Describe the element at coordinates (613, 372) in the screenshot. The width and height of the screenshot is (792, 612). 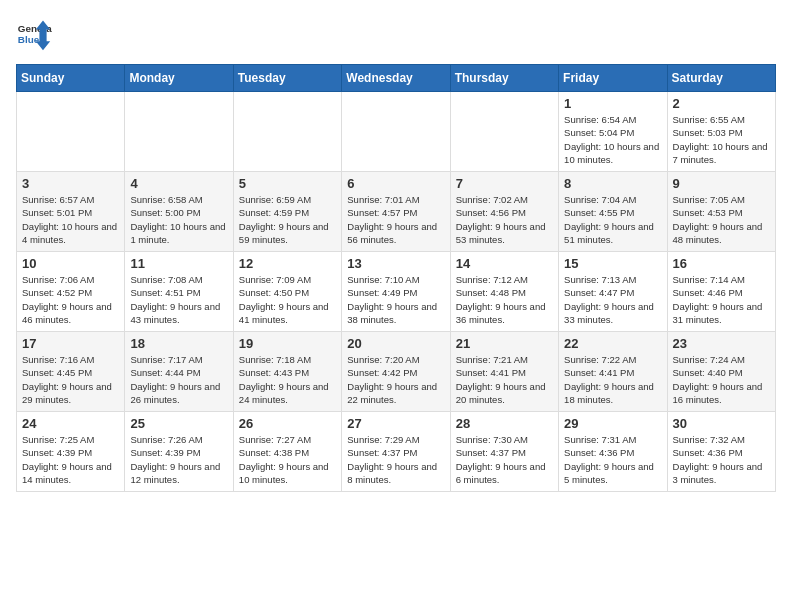
I see `calendar-cell: 22Sunrise: 7:22 AM Sunset: 4:41 PM Dayli…` at that location.